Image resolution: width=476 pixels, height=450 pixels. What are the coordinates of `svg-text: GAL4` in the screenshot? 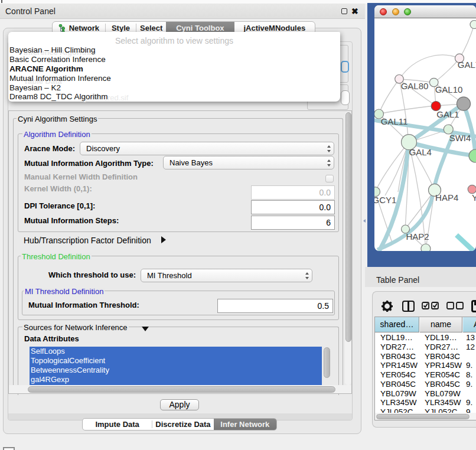 It's located at (420, 152).